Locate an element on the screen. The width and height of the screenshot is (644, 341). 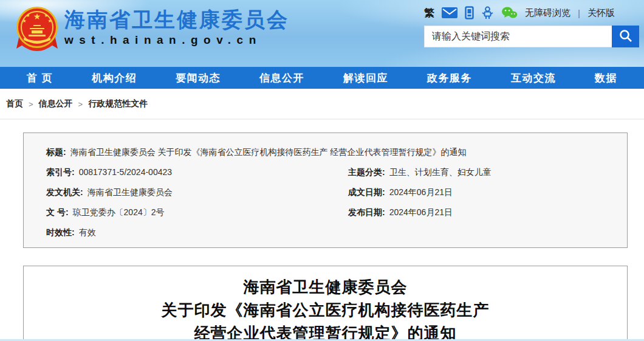
meta-cell-issuing-agency: 发文机关: 海南省卫生健康委员会 is located at coordinates (186, 193).